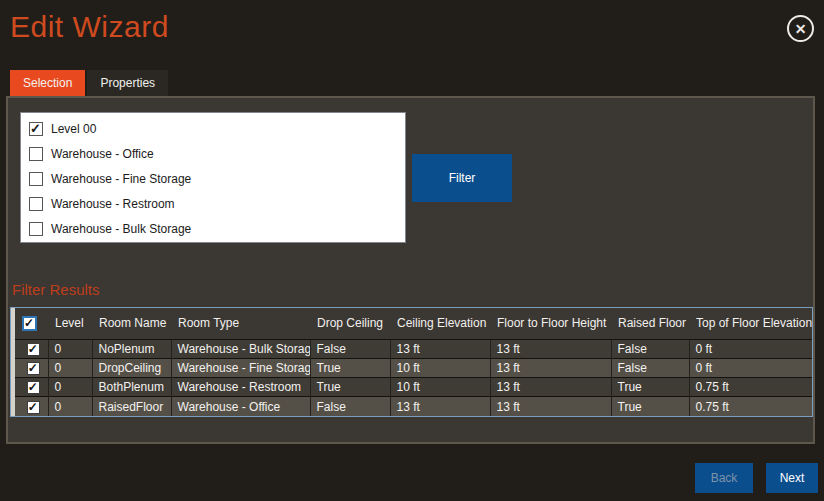 The image size is (824, 501). I want to click on page-title: Edit Wizard, so click(90, 27).